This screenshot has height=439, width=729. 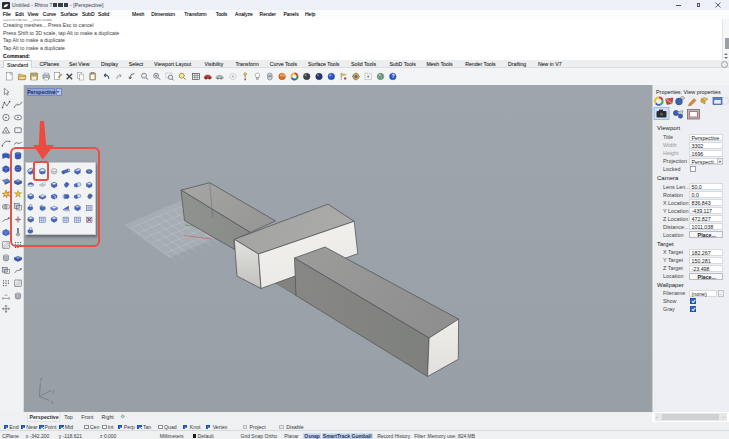 What do you see at coordinates (52, 402) in the screenshot?
I see `svg-text: x` at bounding box center [52, 402].